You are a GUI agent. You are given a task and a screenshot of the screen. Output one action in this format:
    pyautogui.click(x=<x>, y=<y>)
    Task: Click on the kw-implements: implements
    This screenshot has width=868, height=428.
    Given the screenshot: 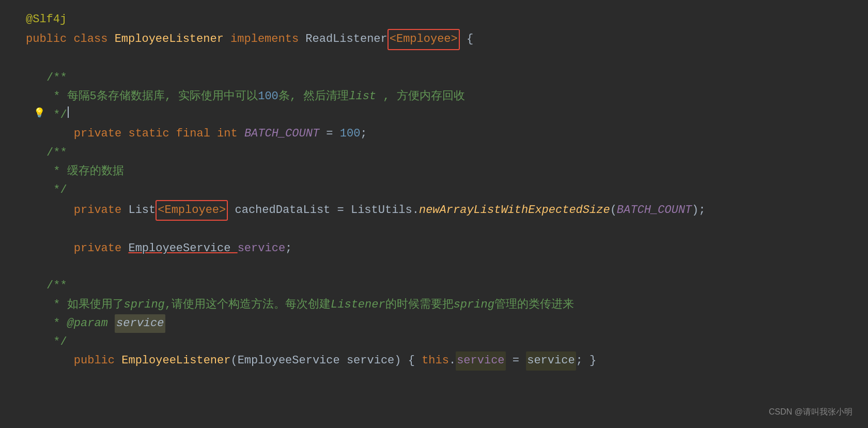 What is the action you would take?
    pyautogui.click(x=268, y=39)
    